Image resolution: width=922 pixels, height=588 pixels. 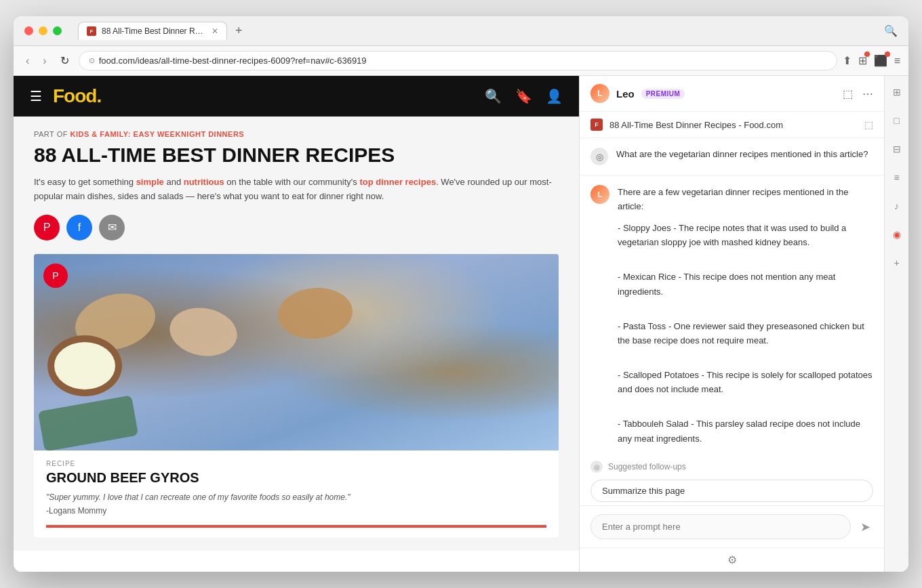 What do you see at coordinates (897, 121) in the screenshot?
I see `sidebar-icon-reading: □` at bounding box center [897, 121].